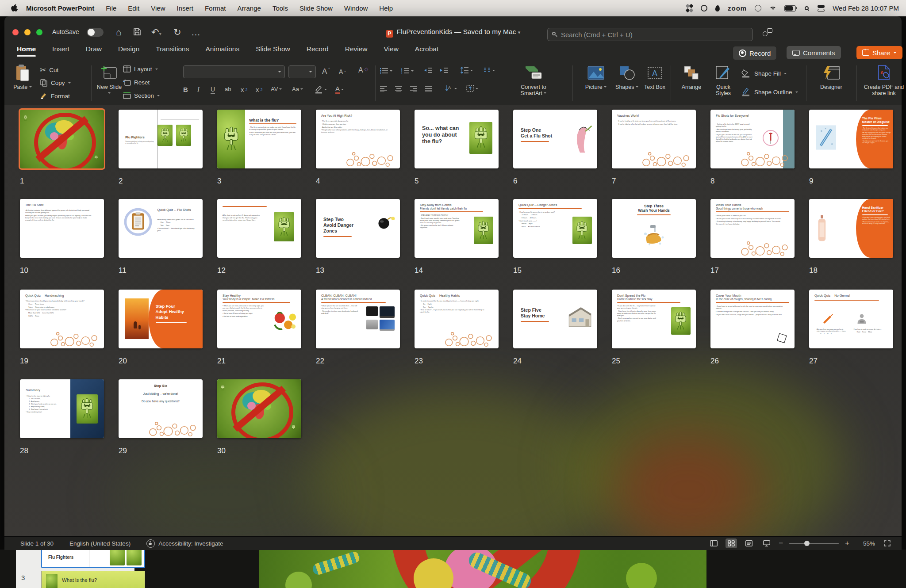  What do you see at coordinates (814, 53) in the screenshot?
I see `comments-button: Comments` at bounding box center [814, 53].